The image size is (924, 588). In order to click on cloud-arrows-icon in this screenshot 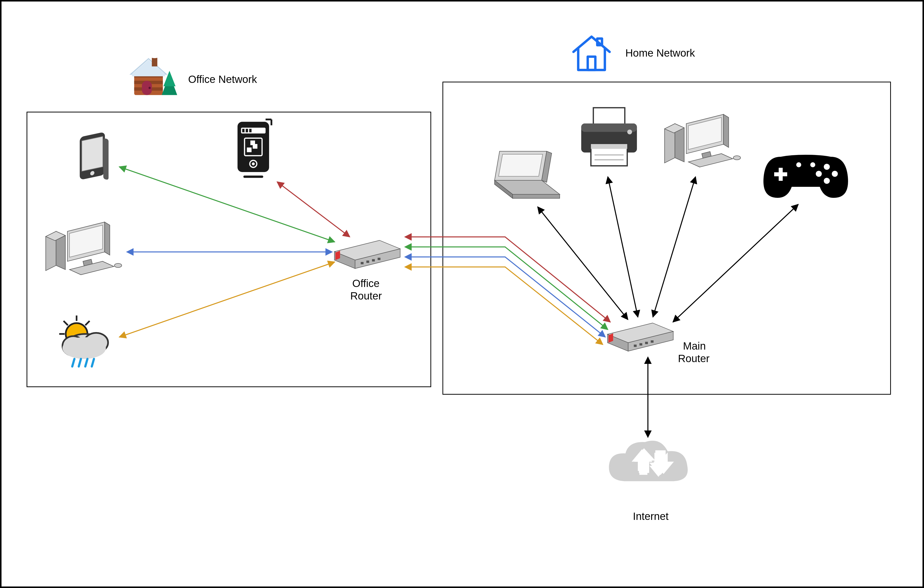, I will do `click(650, 466)`.